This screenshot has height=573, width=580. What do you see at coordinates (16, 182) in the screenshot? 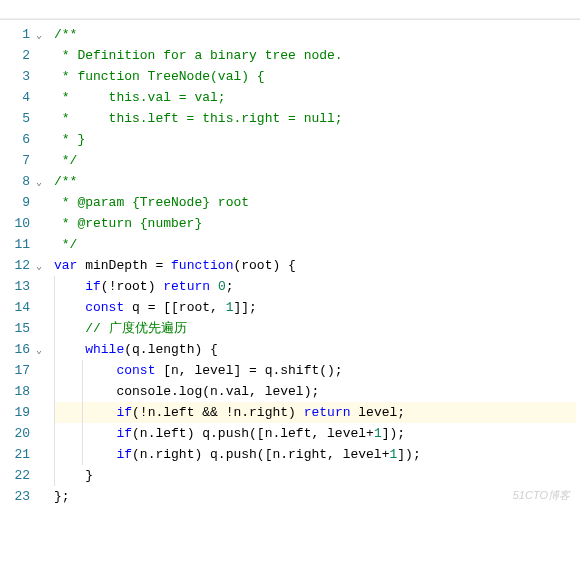
I see `line-number: 8⌄` at bounding box center [16, 182].